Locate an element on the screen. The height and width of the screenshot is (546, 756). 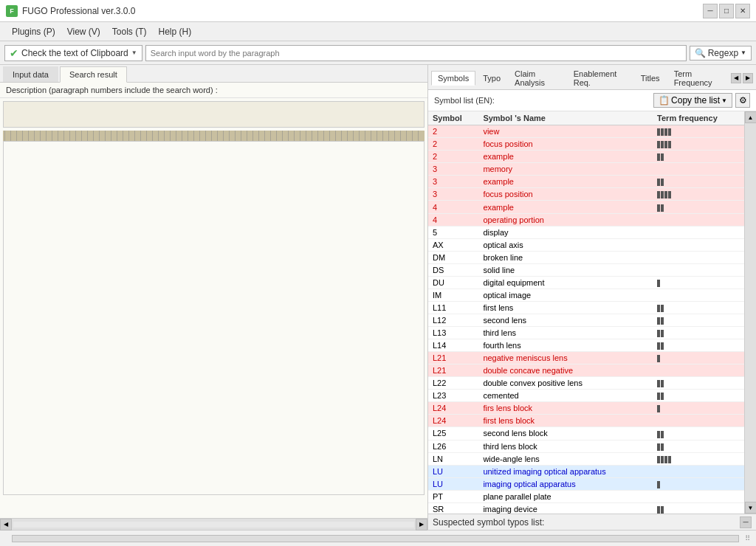
cell-name: focus position is located at coordinates (566, 195).